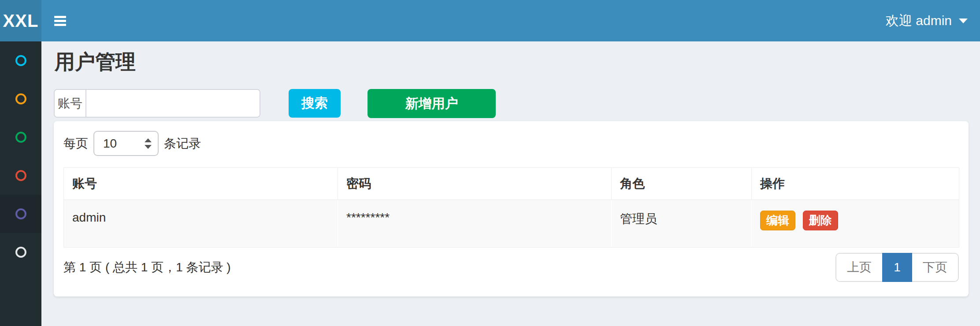 This screenshot has width=980, height=326. What do you see at coordinates (76, 144) in the screenshot?
I see `length-prefix: 每页` at bounding box center [76, 144].